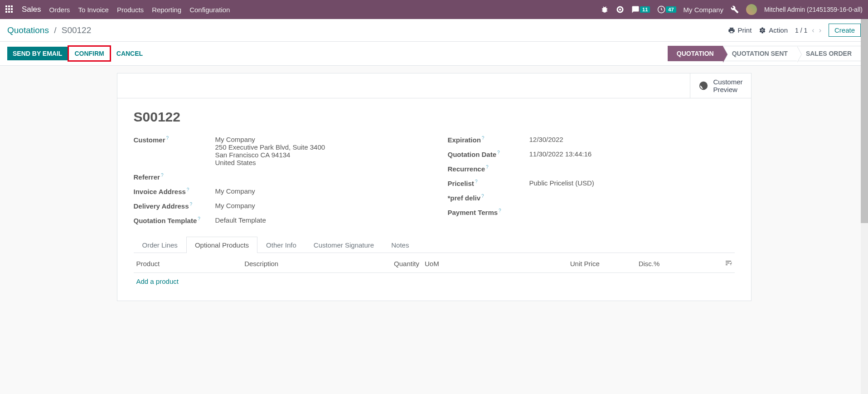 The image size is (868, 394). What do you see at coordinates (37, 54) in the screenshot?
I see `send-by-email-button: SEND BY EMAIL` at bounding box center [37, 54].